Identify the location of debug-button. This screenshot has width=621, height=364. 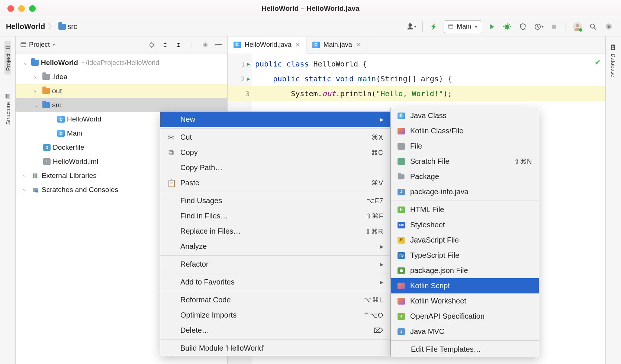
(507, 27).